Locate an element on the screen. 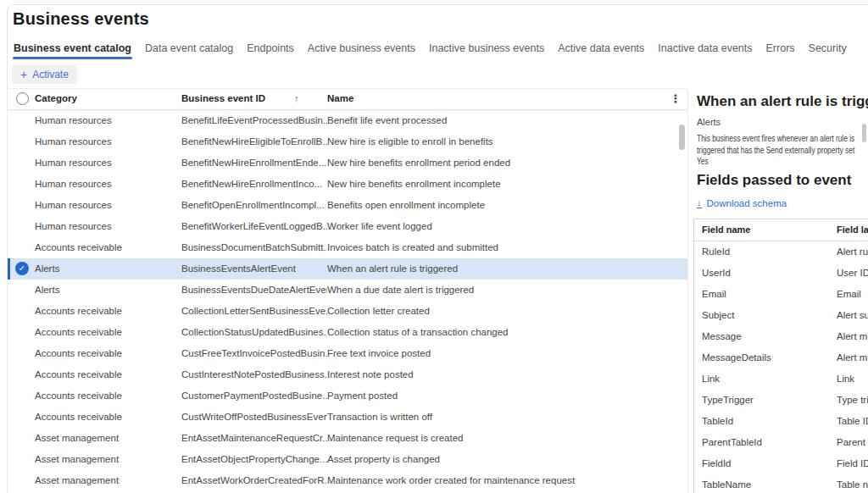  tab-errors: Errors is located at coordinates (781, 50).